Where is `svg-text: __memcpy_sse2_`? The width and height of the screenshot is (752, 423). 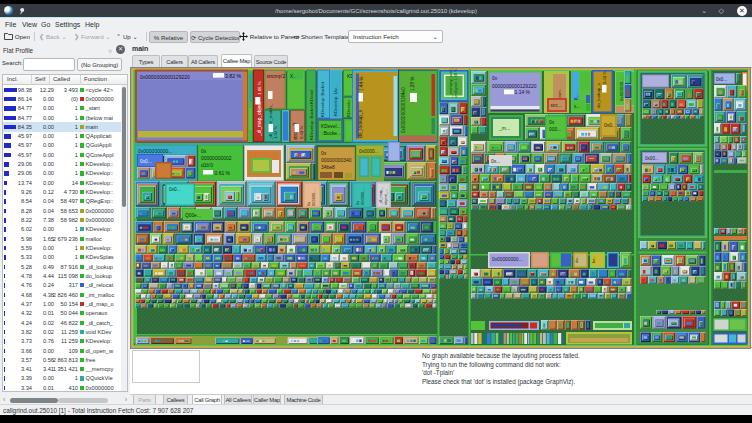
svg-text: __memcpy_sse2_ is located at coordinates (451, 82).